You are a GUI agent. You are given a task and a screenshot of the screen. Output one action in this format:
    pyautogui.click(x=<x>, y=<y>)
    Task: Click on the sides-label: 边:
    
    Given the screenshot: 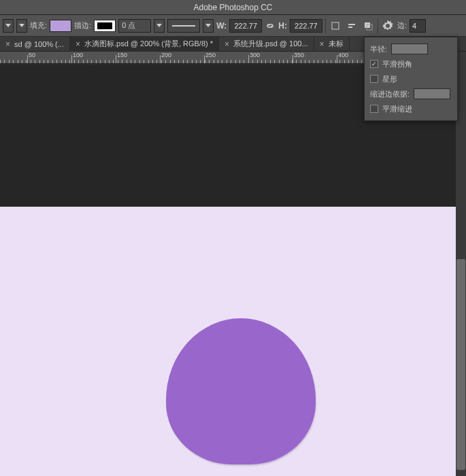 What is the action you would take?
    pyautogui.click(x=402, y=26)
    